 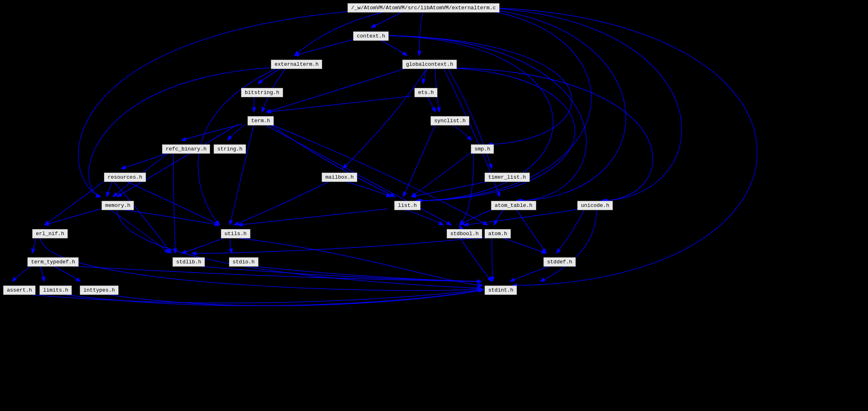 I want to click on node-externalterm-h: externalterm.h, so click(x=297, y=65).